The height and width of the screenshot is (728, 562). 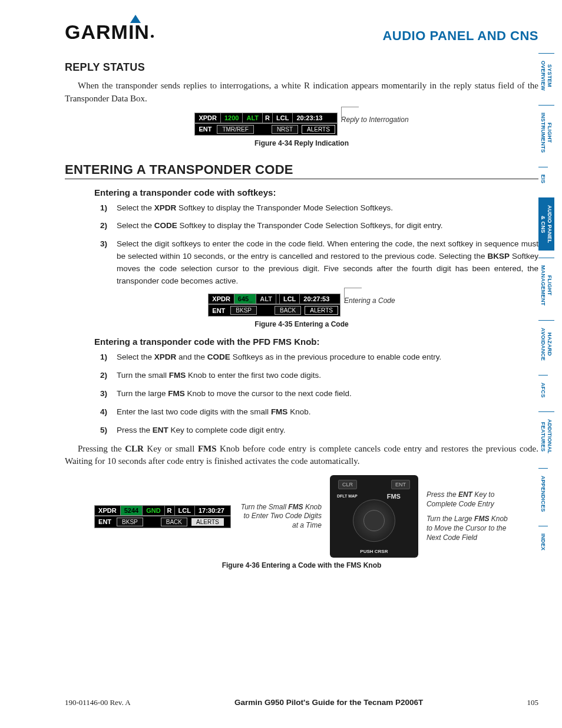 I want to click on section-tab: AFCS, so click(x=543, y=390).